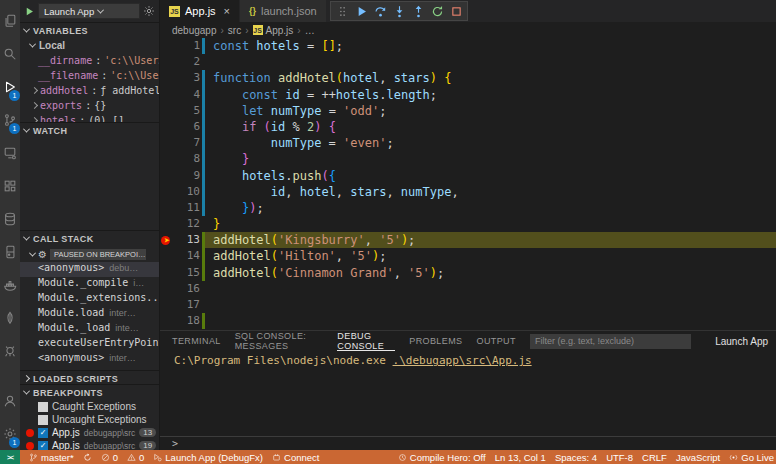 This screenshot has width=776, height=464. I want to click on console-filter-input, so click(610, 342).